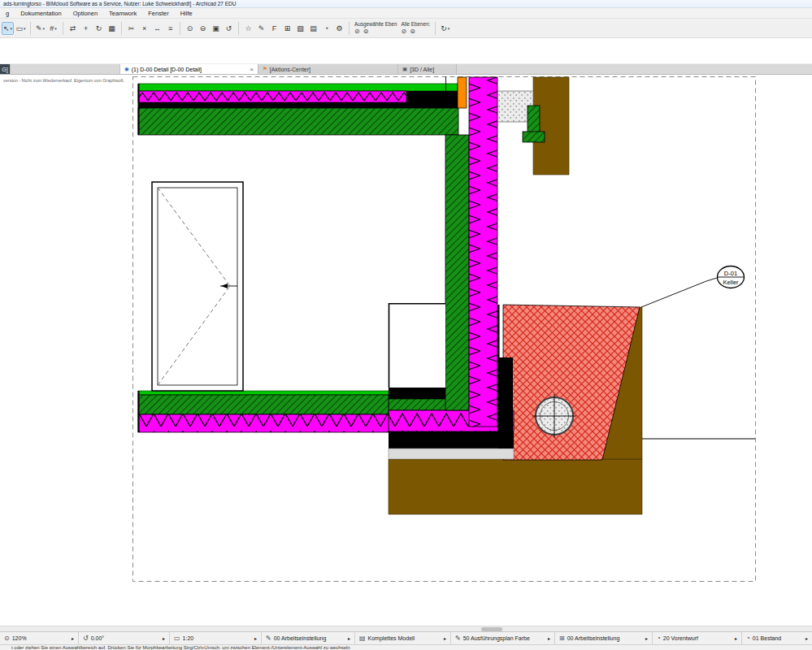 This screenshot has height=650, width=812. Describe the element at coordinates (406, 647) in the screenshot. I see `hint-bar: t oder ziehen Sie einen Auswahlbereich a…` at that location.